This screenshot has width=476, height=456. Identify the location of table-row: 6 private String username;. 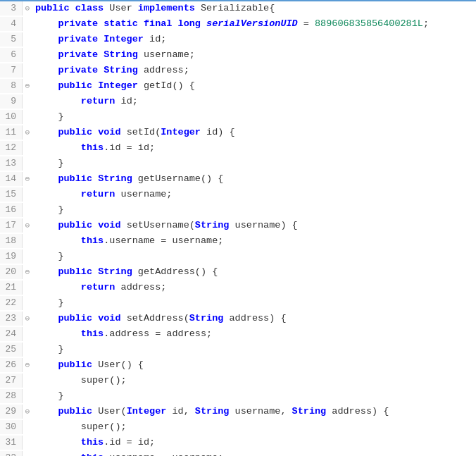
(238, 56).